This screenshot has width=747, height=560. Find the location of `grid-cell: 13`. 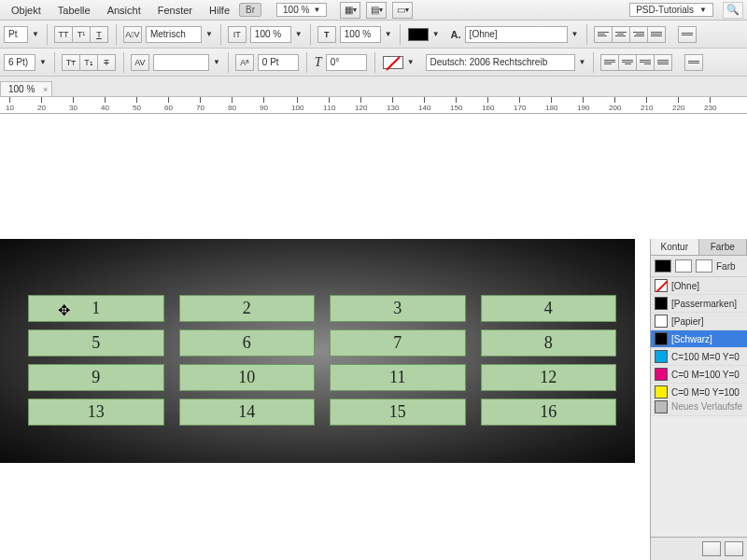

grid-cell: 13 is located at coordinates (96, 413).